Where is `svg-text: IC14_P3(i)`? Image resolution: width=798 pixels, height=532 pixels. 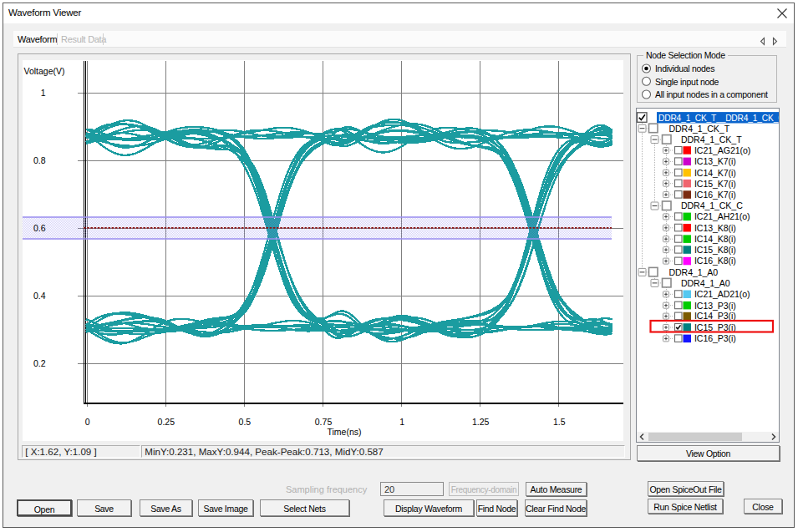
svg-text: IC14_P3(i) is located at coordinates (715, 316).